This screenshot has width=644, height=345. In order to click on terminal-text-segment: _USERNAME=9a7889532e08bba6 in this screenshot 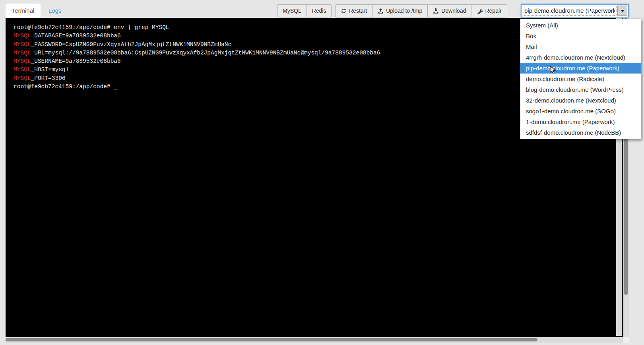, I will do `click(76, 61)`.